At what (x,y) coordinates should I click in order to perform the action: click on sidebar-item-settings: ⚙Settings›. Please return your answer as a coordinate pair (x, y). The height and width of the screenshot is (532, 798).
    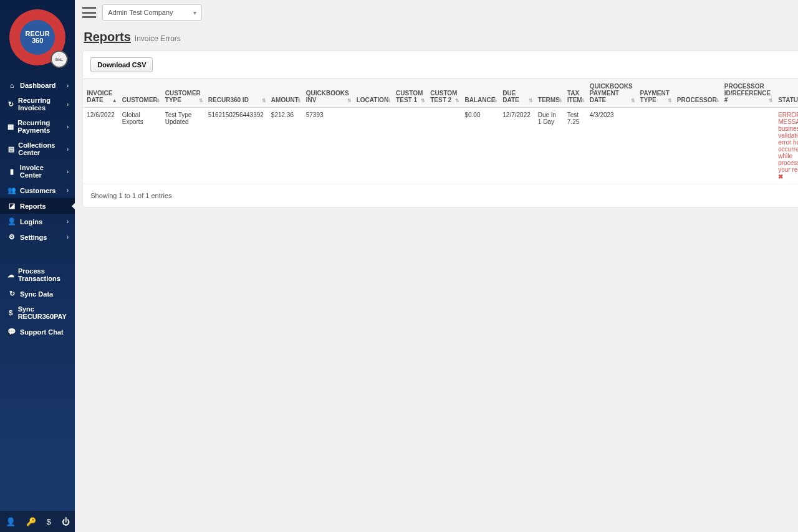
    Looking at the image, I should click on (37, 237).